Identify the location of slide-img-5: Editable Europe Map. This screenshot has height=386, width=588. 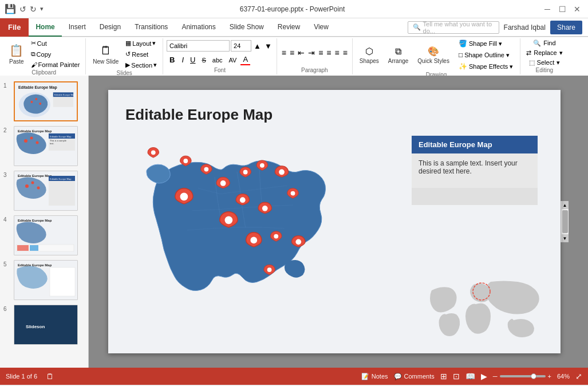
(46, 280).